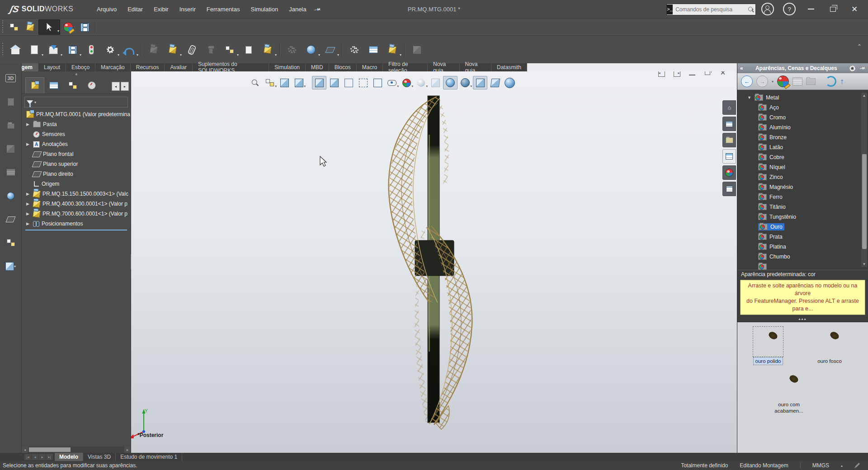 The width and height of the screenshot is (868, 470). I want to click on tree-filter: ▾, so click(76, 102).